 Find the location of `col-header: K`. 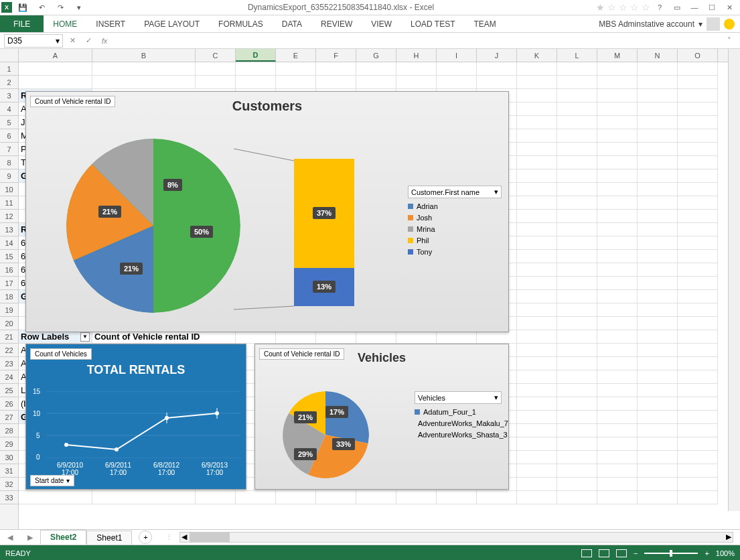

col-header: K is located at coordinates (537, 55).